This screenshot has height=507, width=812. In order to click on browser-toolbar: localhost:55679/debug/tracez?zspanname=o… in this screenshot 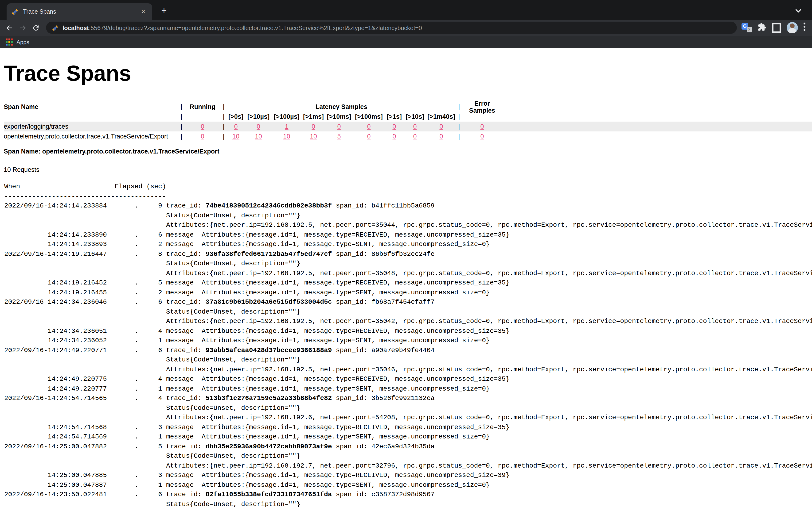, I will do `click(406, 27)`.